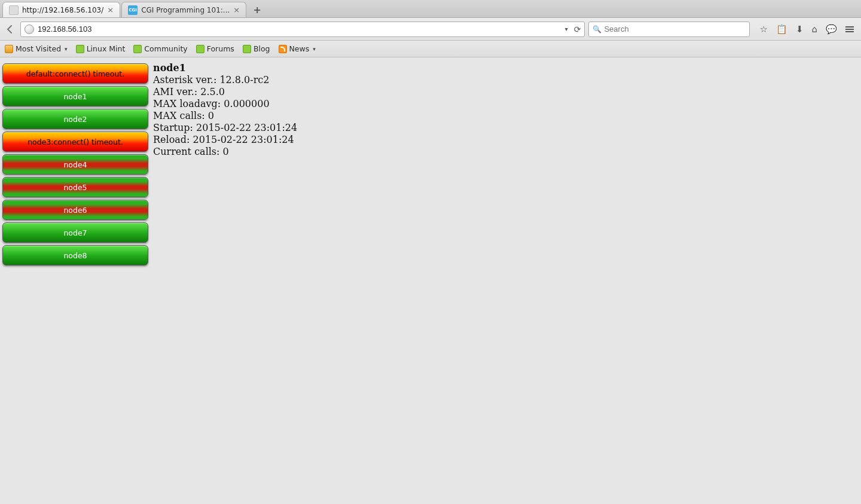 This screenshot has width=861, height=504. What do you see at coordinates (75, 97) in the screenshot?
I see `node-label: node1` at bounding box center [75, 97].